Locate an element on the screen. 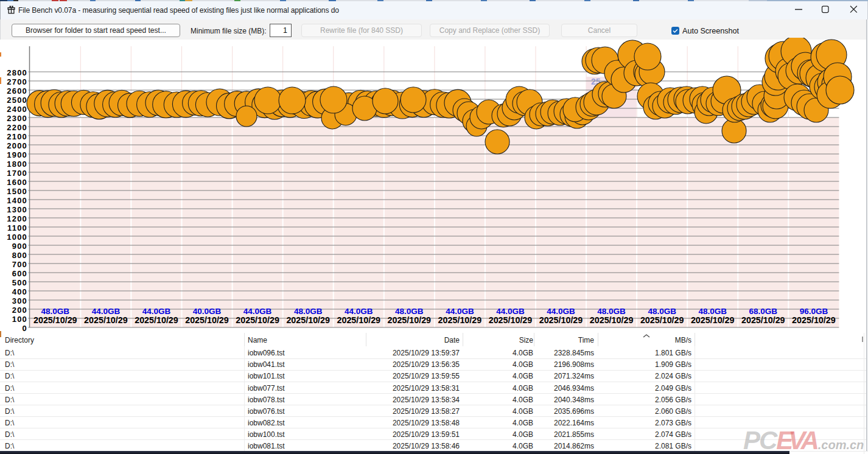  svg-text: 1300 is located at coordinates (17, 209).